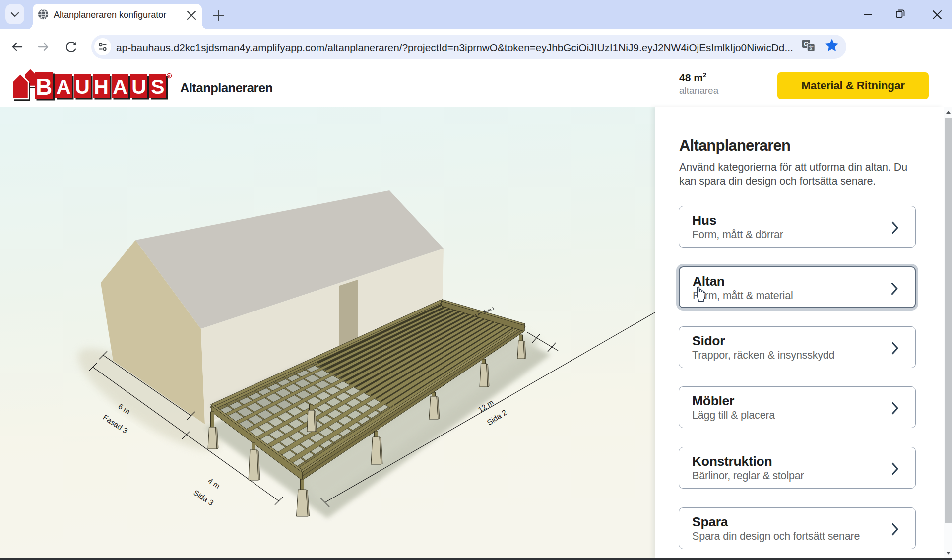 The height and width of the screenshot is (560, 952). What do you see at coordinates (44, 87) in the screenshot?
I see `svg-text: B` at bounding box center [44, 87].